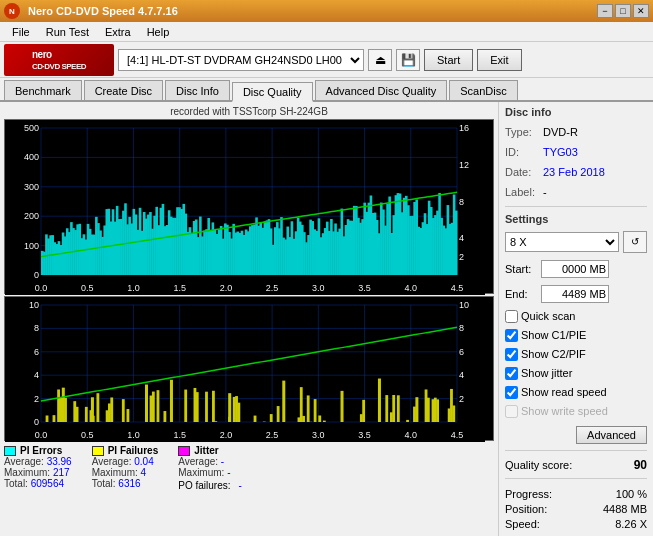 The width and height of the screenshot is (653, 536). I want to click on pi-failures-avg-label: Average: 0.04, so click(126, 462).